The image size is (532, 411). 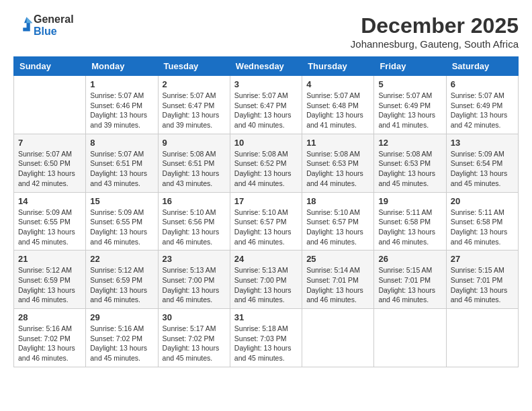 I want to click on calendar-cell: 12Sunrise: 5:08 AM Sunset: 6:53 PM Dayli…, so click(x=410, y=163).